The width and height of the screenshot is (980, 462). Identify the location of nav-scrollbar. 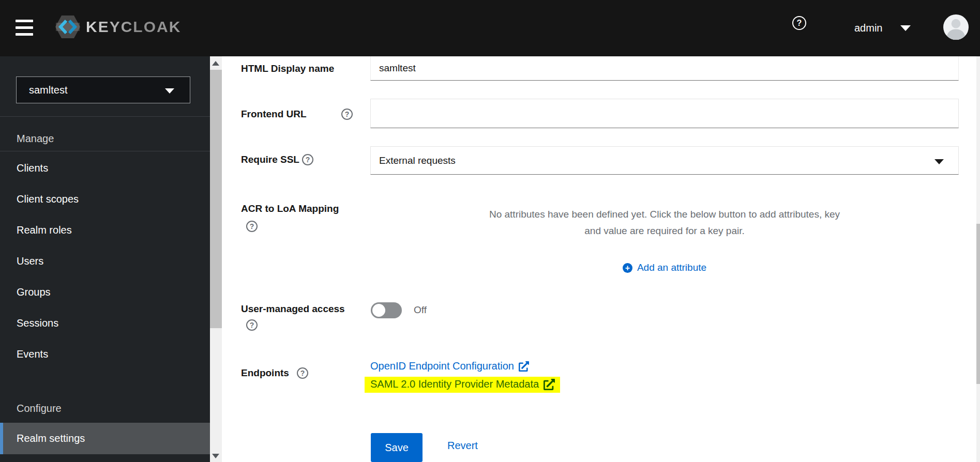
(216, 259).